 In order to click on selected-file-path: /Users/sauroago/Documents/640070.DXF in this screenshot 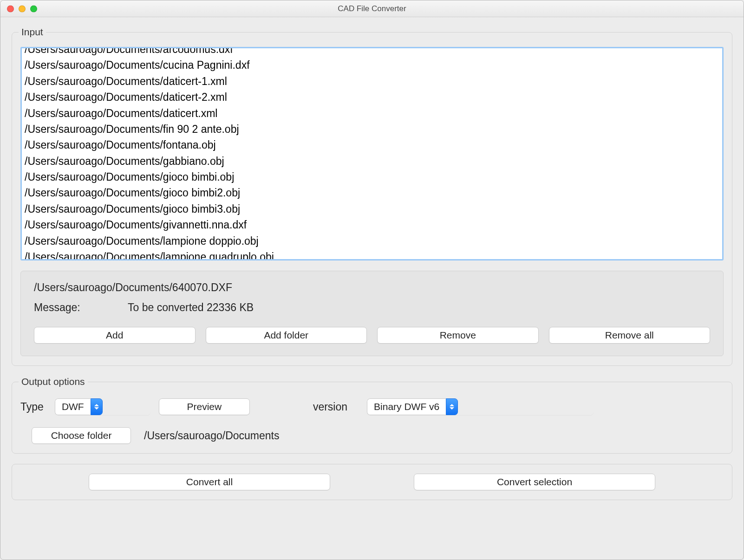, I will do `click(372, 288)`.